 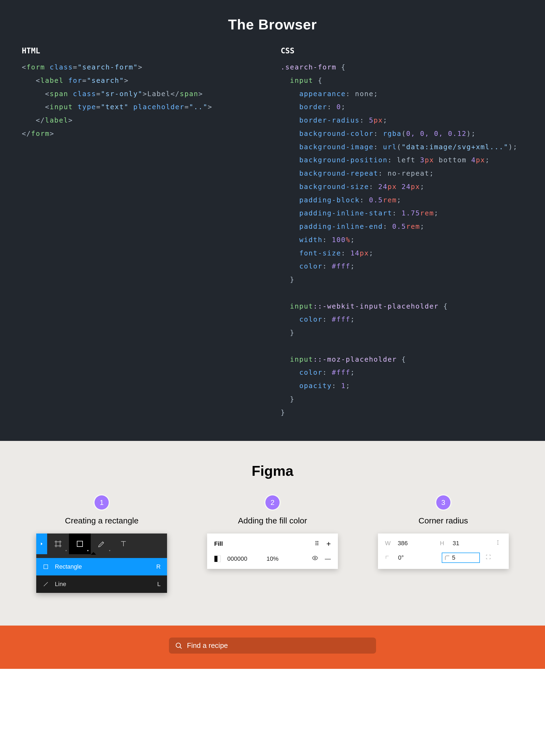 I want to click on width-value: 386, so click(x=416, y=543).